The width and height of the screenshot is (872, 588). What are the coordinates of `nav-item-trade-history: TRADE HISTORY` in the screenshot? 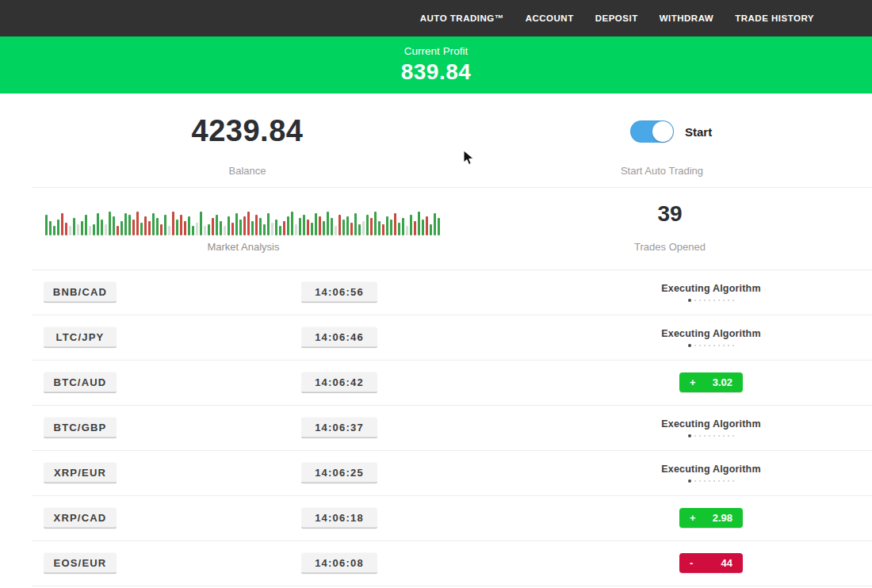 It's located at (774, 18).